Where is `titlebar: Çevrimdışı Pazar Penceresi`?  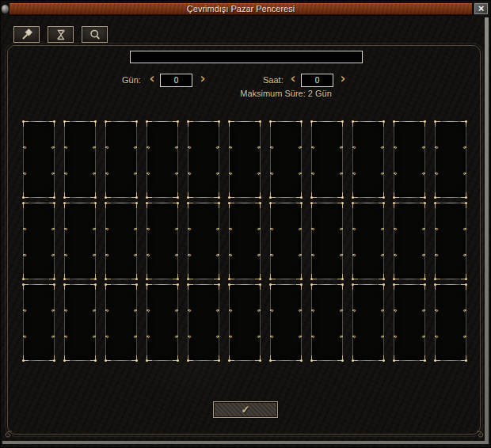
titlebar: Çevrimdışı Pazar Penceresi is located at coordinates (241, 9).